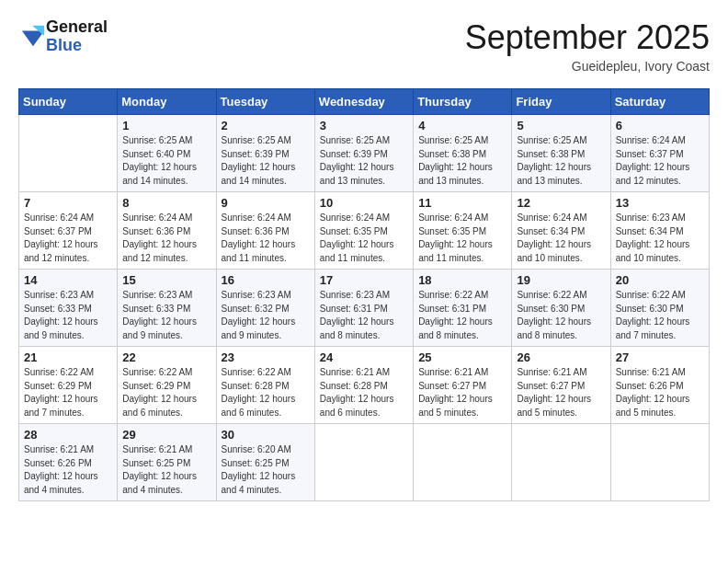  I want to click on calendar-cell: 28Sunrise: 6:21 AM Sunset: 6:26 PM Dayli…, so click(68, 463).